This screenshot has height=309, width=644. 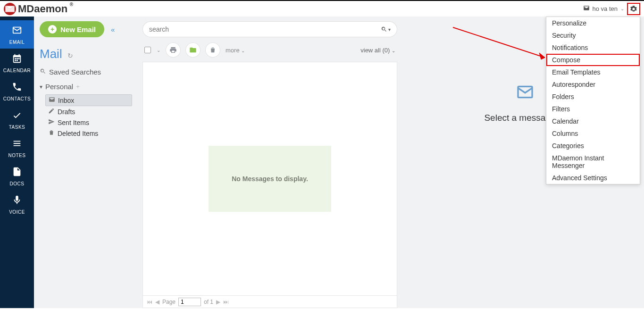 I want to click on check-icon, so click(x=17, y=116).